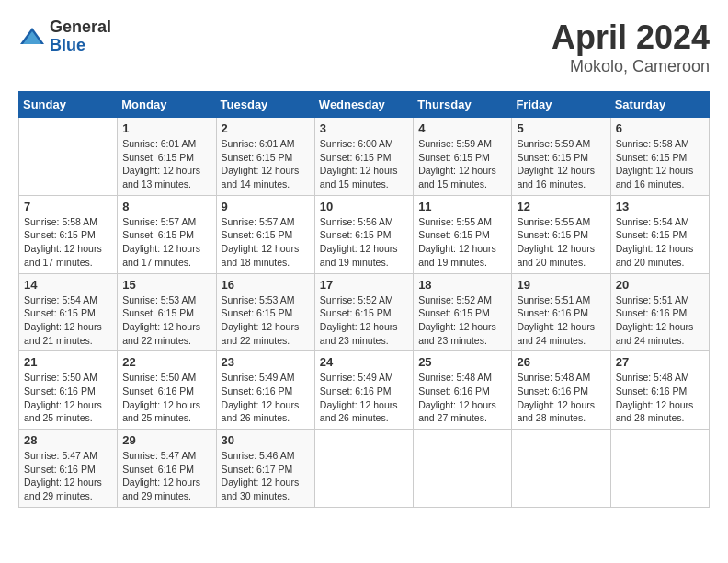 This screenshot has width=728, height=563. Describe the element at coordinates (68, 362) in the screenshot. I see `day-number: 21` at that location.